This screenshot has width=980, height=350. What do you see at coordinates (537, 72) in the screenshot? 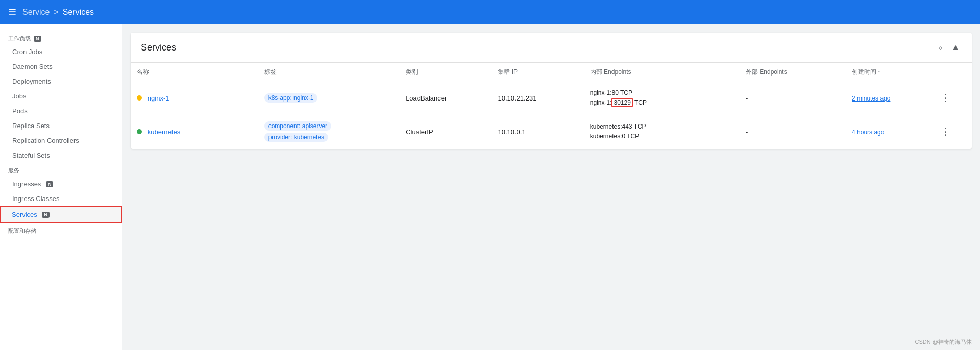
I see `col-cluster-ip: 集群 IP` at bounding box center [537, 72].